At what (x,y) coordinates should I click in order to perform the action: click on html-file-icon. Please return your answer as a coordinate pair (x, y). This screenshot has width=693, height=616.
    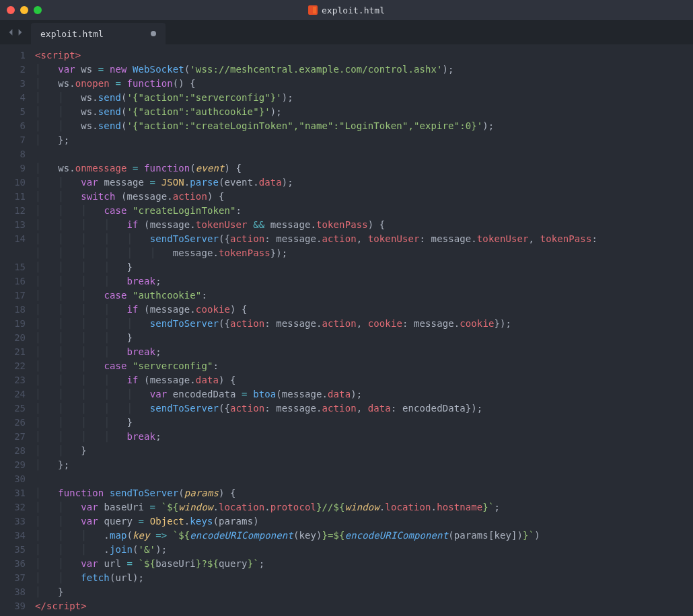
    Looking at the image, I should click on (313, 10).